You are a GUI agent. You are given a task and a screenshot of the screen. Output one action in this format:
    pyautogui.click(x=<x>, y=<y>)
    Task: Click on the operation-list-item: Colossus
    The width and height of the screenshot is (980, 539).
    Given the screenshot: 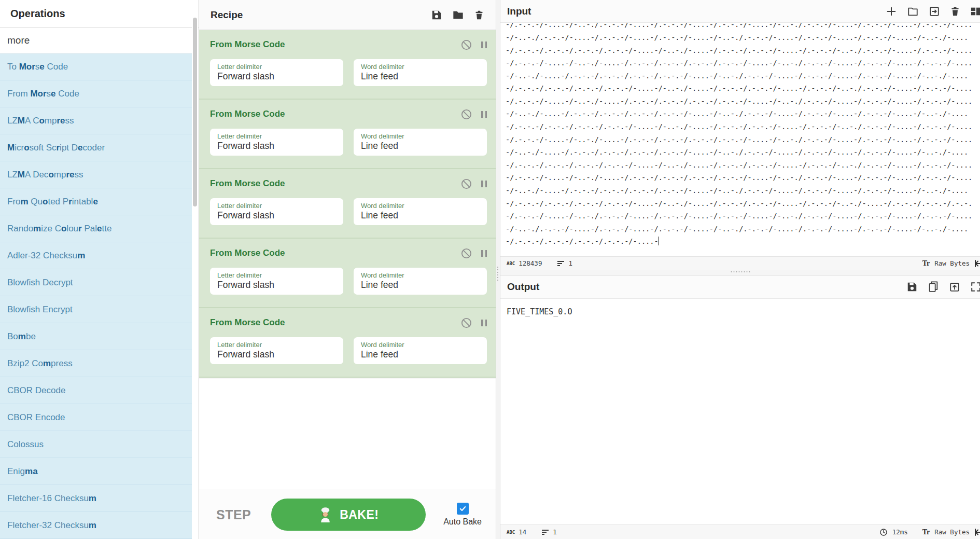 What is the action you would take?
    pyautogui.click(x=96, y=445)
    